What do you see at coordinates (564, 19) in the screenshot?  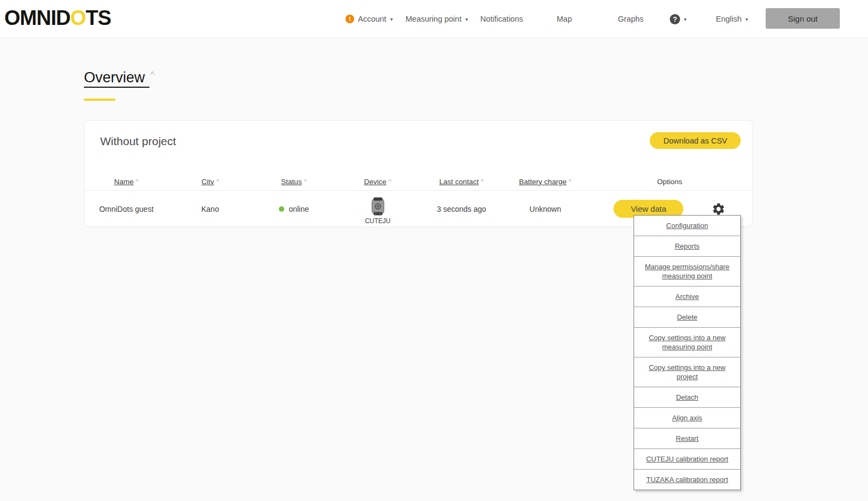 I see `nav-map: Map` at bounding box center [564, 19].